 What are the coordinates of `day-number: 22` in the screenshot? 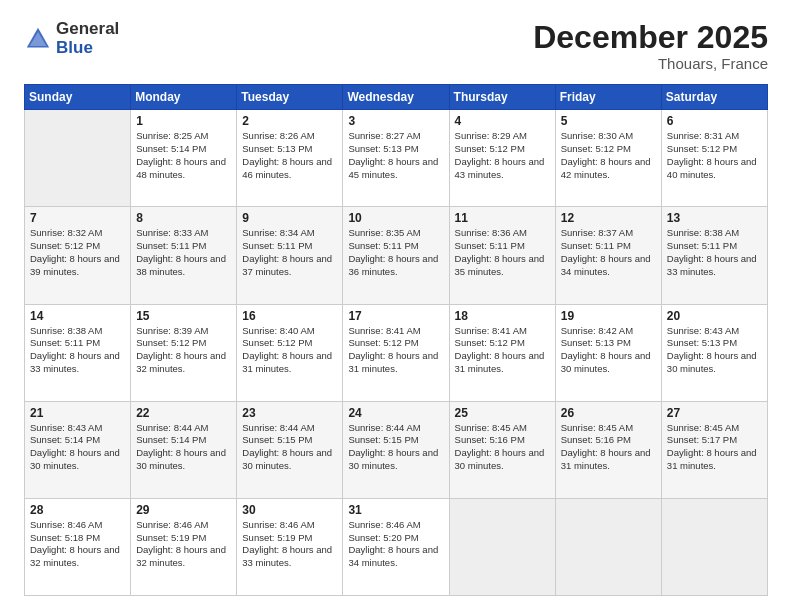 It's located at (184, 413).